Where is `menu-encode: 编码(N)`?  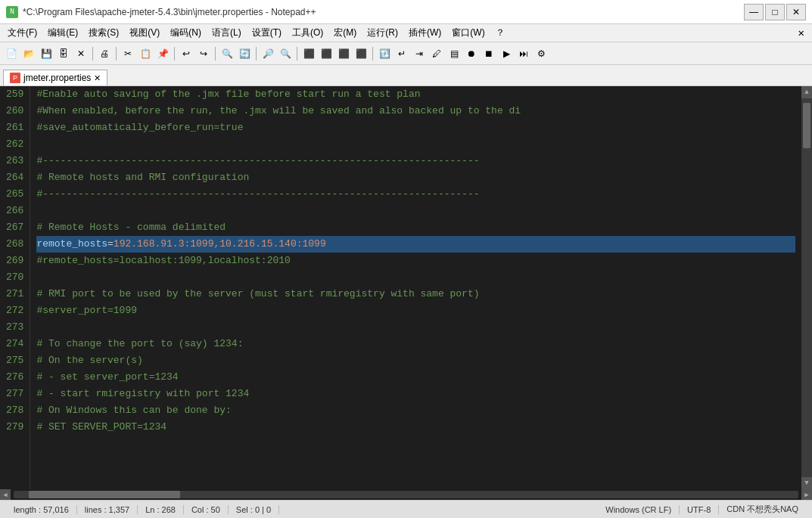
menu-encode: 编码(N) is located at coordinates (186, 33).